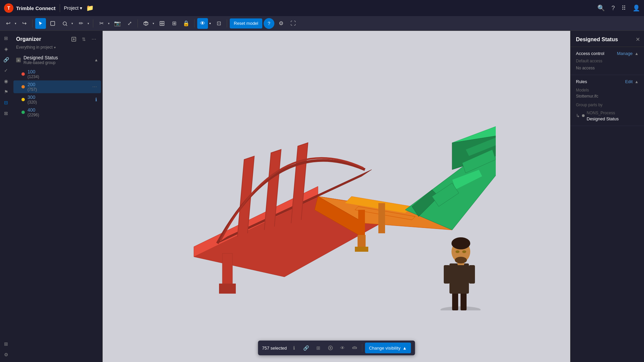  I want to click on header-right-actions: 🔍 ? ⠿ 👤, so click(619, 8).